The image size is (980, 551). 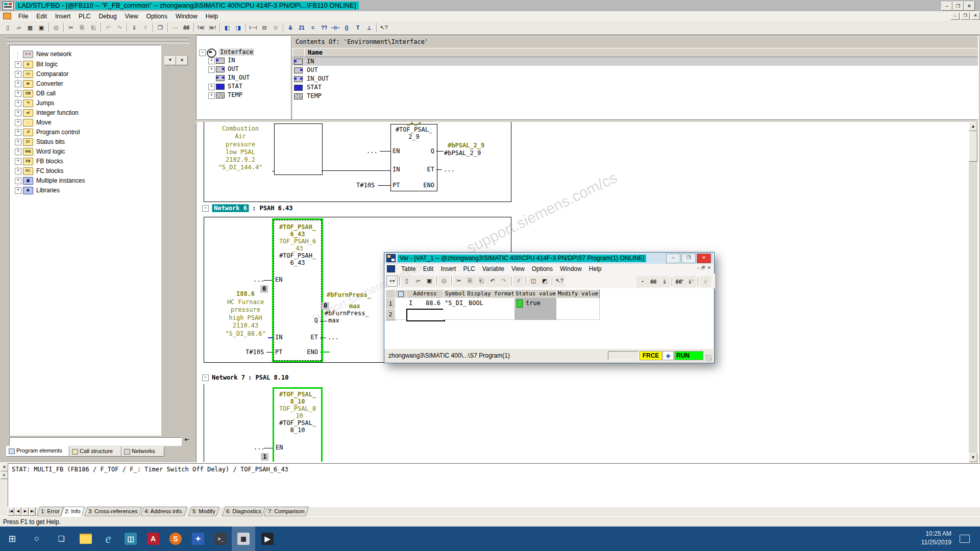 What do you see at coordinates (401, 314) in the screenshot?
I see `row2-marker-cell` at bounding box center [401, 314].